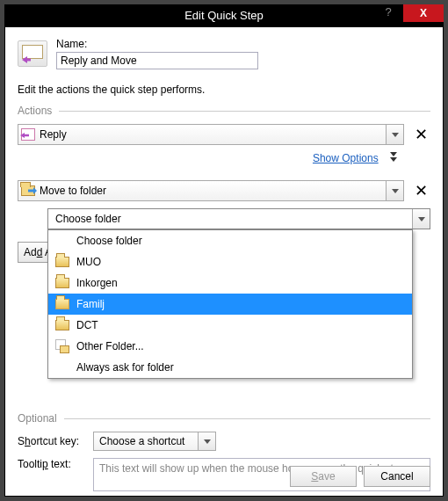 Image resolution: width=448 pixels, height=501 pixels. Describe the element at coordinates (230, 283) in the screenshot. I see `folder-popup-item: Inkorgen` at that location.